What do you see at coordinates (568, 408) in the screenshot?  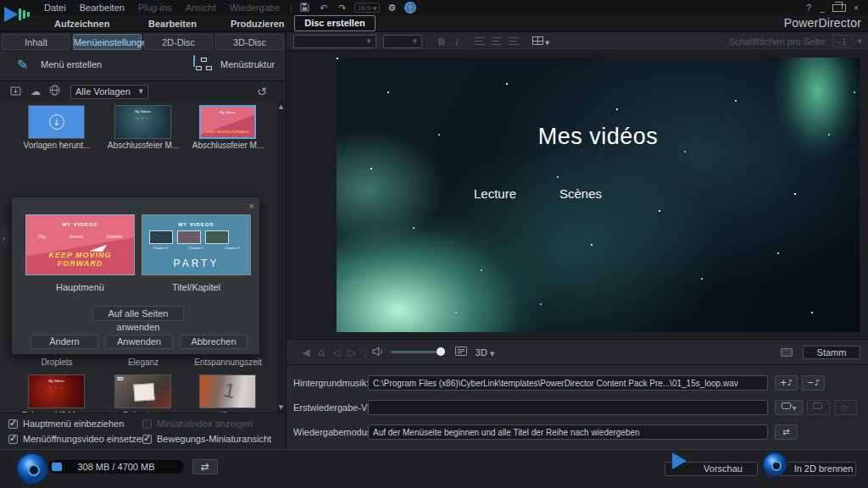 I see `first-play-video-input` at bounding box center [568, 408].